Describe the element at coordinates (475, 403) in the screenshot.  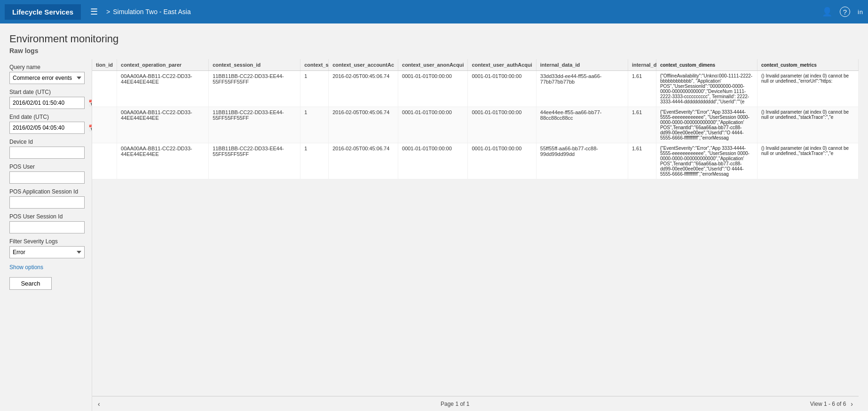
I see `bottom-bar: ‹ Page 1 of 1 View 1 - 6 of 6 ›` at that location.